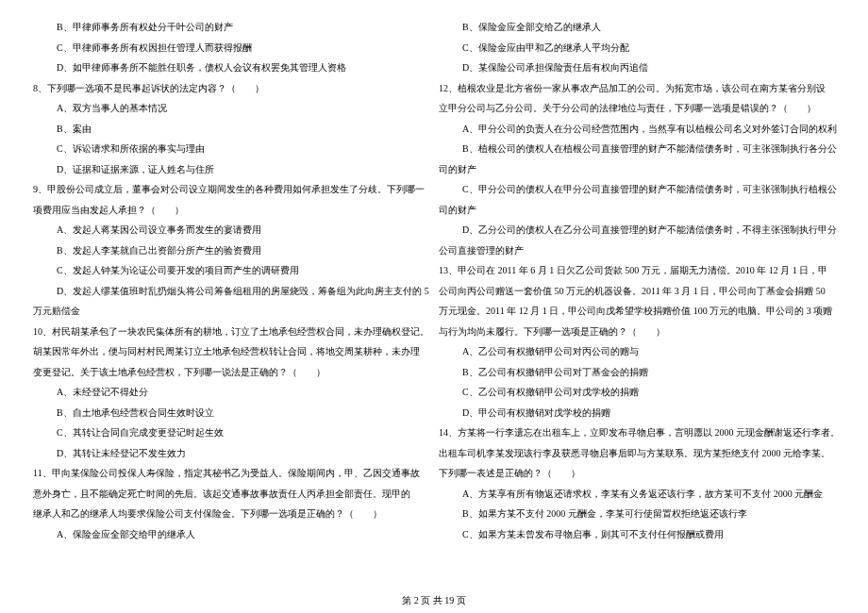  Describe the element at coordinates (638, 535) in the screenshot. I see `right-line-25: C、如果方某未曾发布寻物启事，则其可不支付任何报酬或费用` at that location.